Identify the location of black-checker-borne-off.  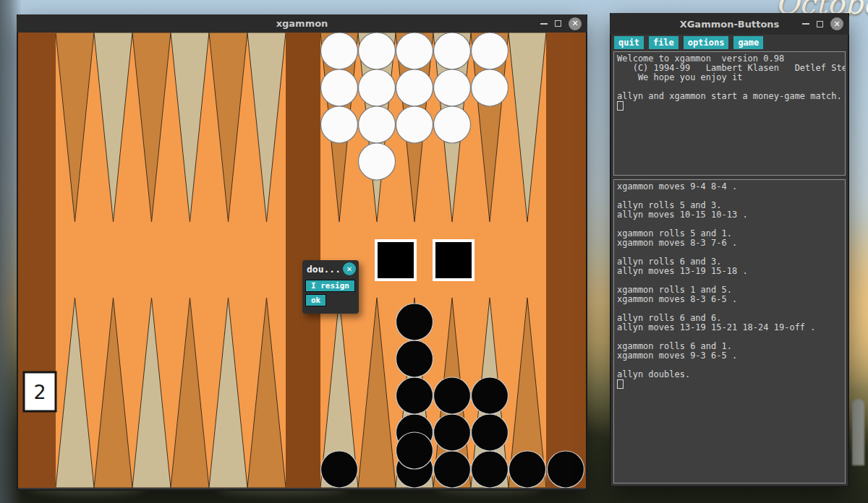
(566, 470).